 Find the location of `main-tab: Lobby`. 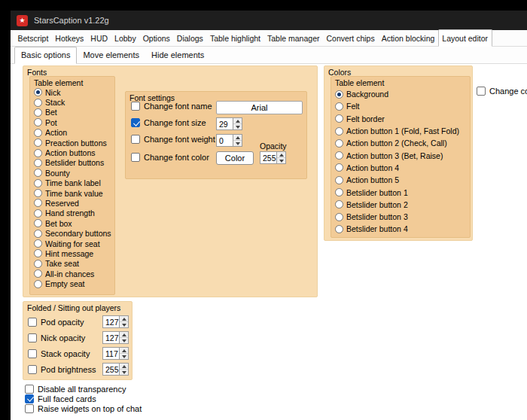

main-tab: Lobby is located at coordinates (126, 39).